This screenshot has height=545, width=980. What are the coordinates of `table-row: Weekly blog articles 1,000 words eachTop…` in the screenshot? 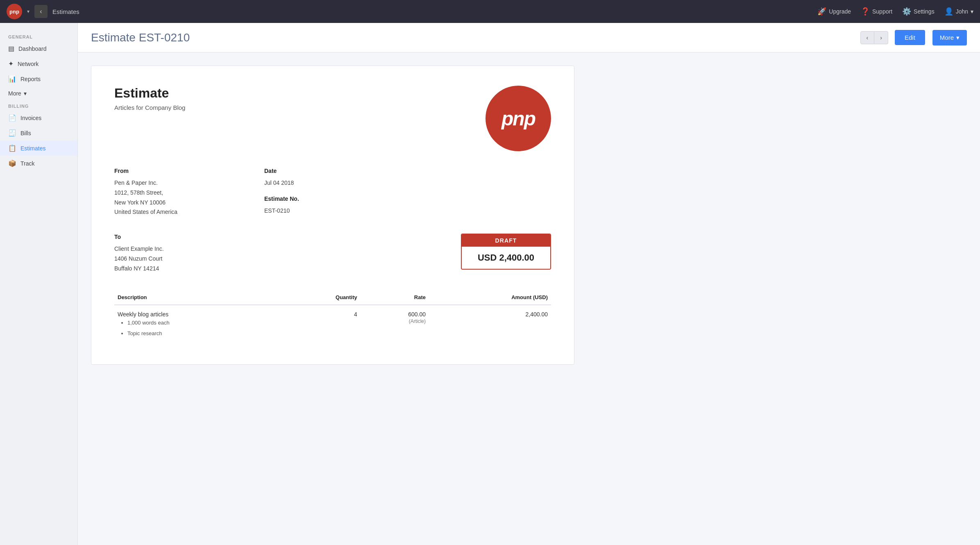 It's located at (333, 325).